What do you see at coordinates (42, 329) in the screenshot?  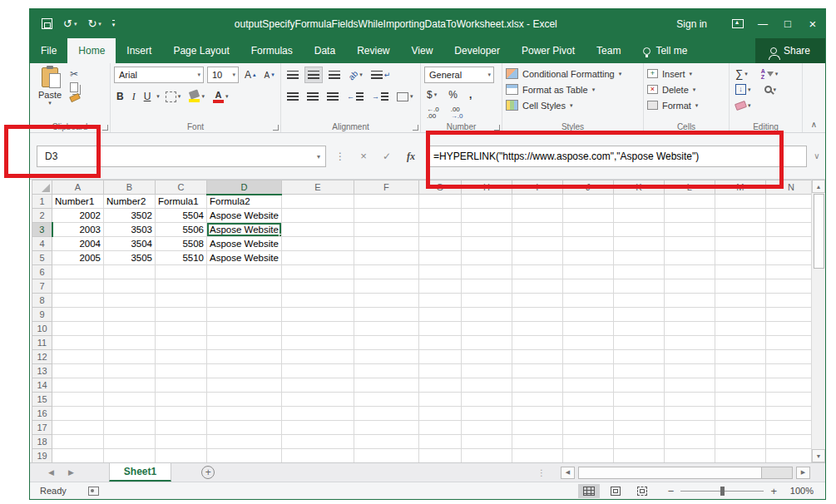 I see `row-header-10: 10` at bounding box center [42, 329].